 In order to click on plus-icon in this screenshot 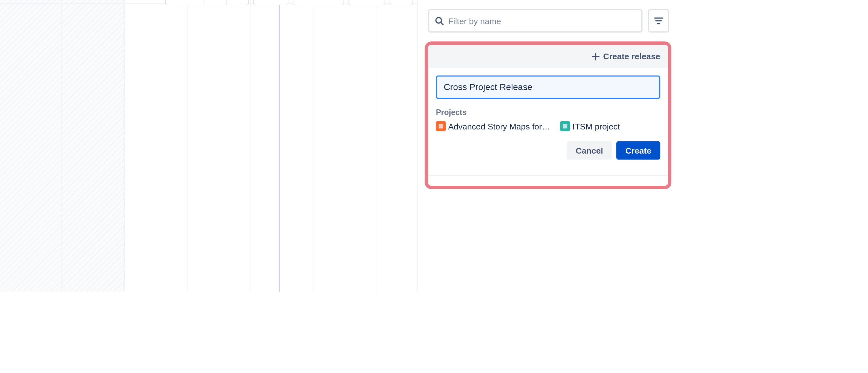, I will do `click(596, 56)`.